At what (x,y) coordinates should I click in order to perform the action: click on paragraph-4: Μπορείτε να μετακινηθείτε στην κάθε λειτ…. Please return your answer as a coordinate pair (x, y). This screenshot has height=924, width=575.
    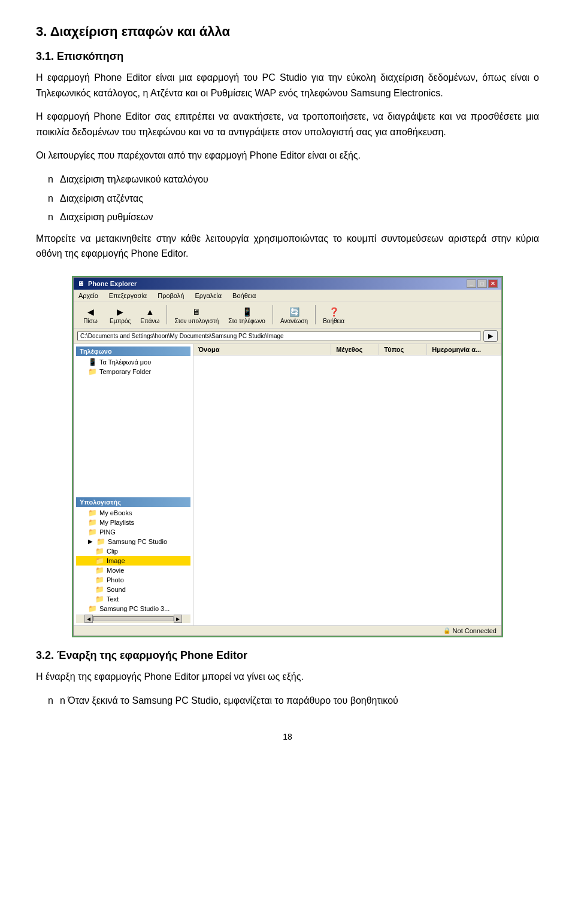
    Looking at the image, I should click on (288, 247).